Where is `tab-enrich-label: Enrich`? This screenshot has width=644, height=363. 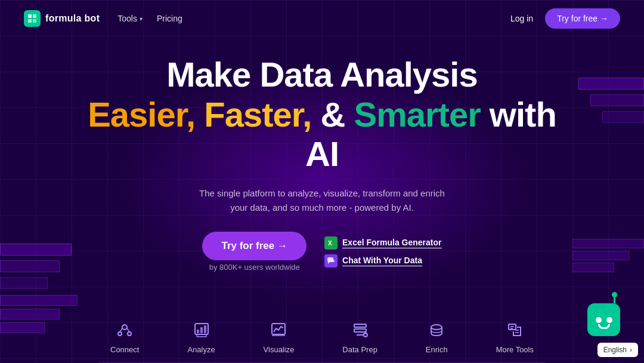 tab-enrich-label: Enrich is located at coordinates (436, 350).